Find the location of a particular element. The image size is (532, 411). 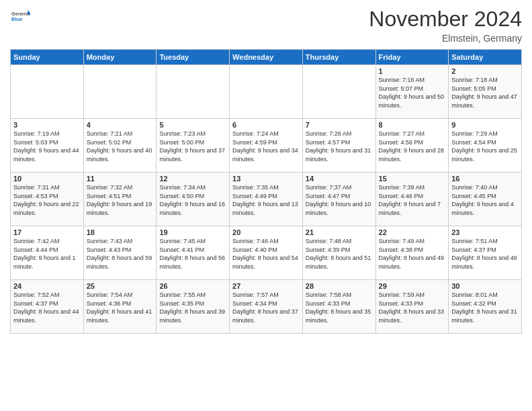

day-info: Sunrise: 7:34 AMSunset: 4:50 PMDaylight:… is located at coordinates (193, 200).